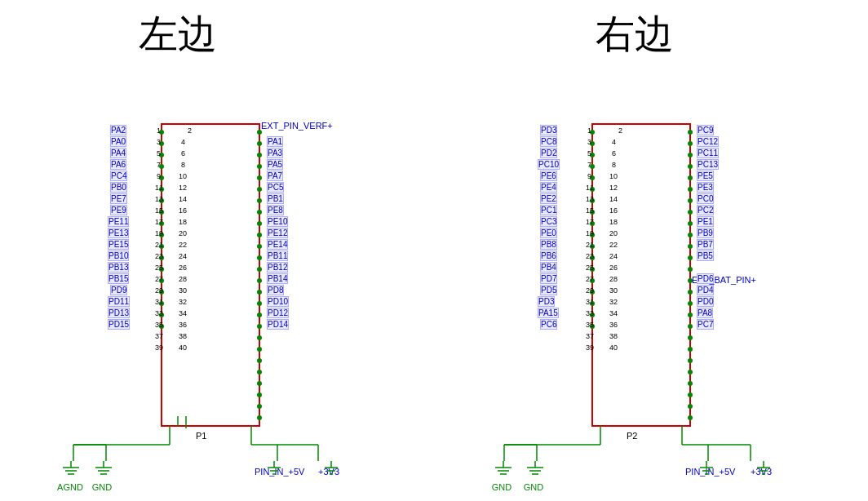 Image resolution: width=868 pixels, height=501 pixels. What do you see at coordinates (119, 290) in the screenshot?
I see `lp-pd9: PD9` at bounding box center [119, 290].